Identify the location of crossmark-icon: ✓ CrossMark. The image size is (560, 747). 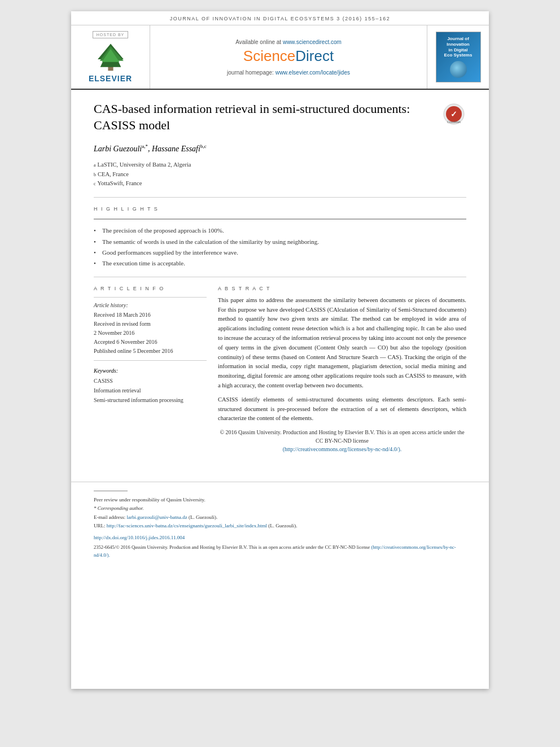
(454, 114).